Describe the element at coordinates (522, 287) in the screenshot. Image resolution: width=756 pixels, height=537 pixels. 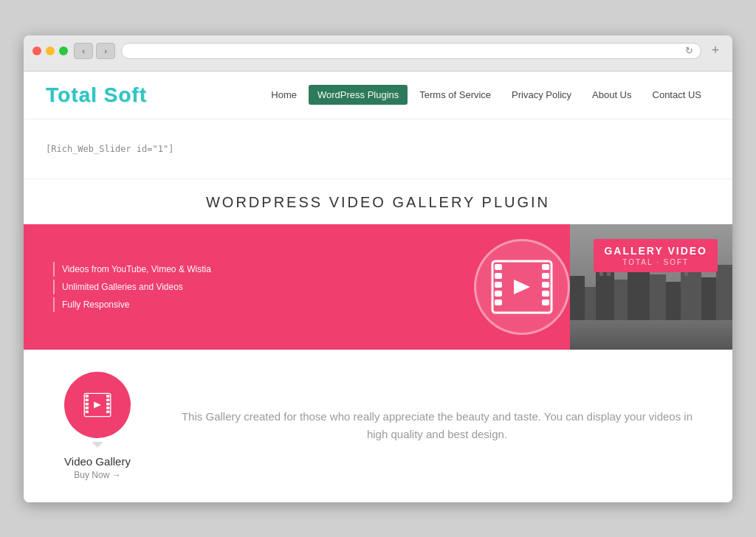
I see `hero-center` at that location.